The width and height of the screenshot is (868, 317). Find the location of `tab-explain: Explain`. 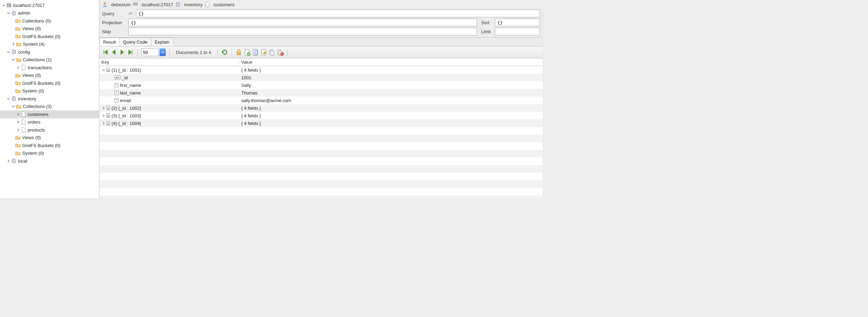

tab-explain: Explain is located at coordinates (162, 42).